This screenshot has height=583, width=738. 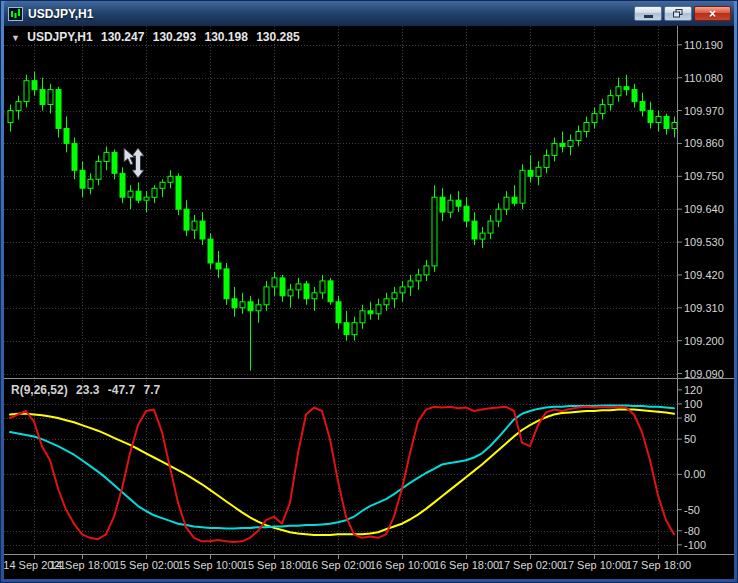 I want to click on price-axis-label: 109.860, so click(x=704, y=143).